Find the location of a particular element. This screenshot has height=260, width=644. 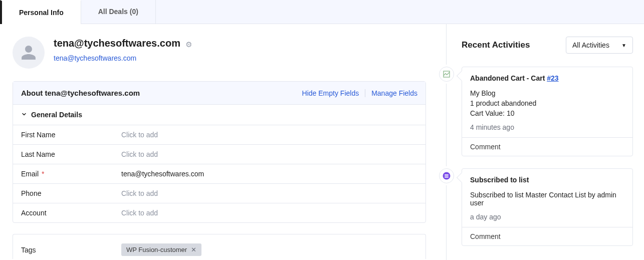

activity-card: Subscribed to list Subscribed to list Ma… is located at coordinates (547, 207).